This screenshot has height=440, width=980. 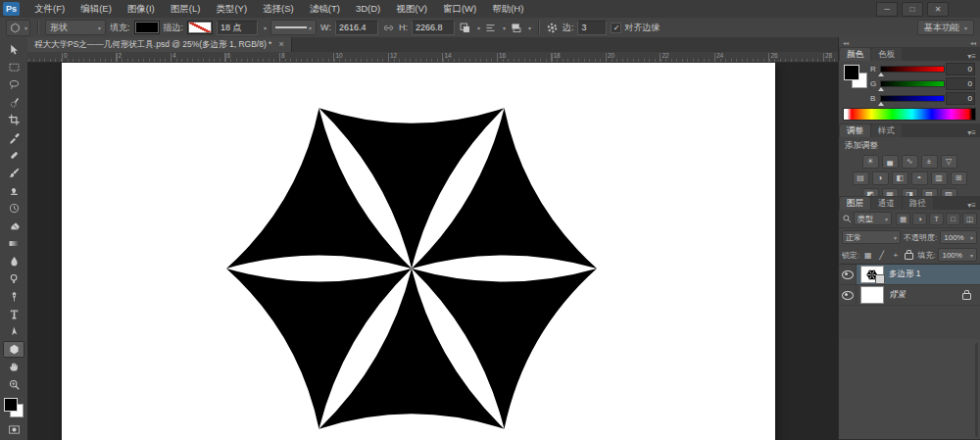 I want to click on color-lookup-adjustment-icon: ⊞, so click(x=958, y=178).